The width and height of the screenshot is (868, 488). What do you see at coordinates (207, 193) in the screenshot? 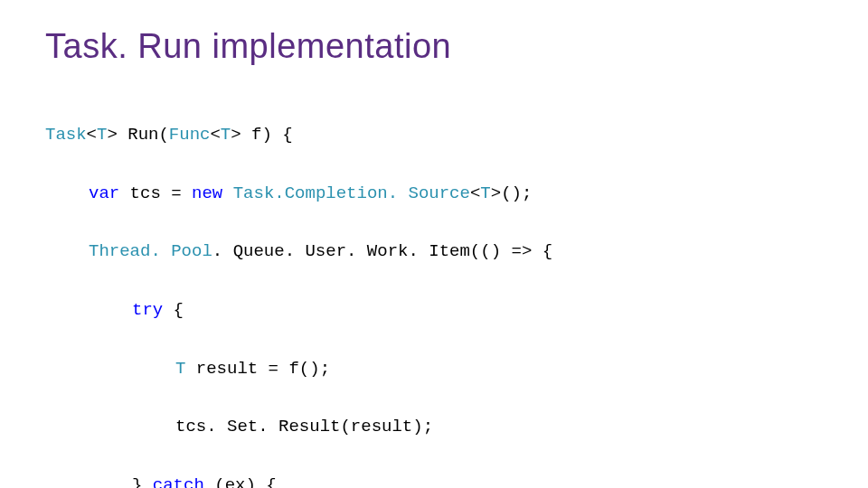
I see `keyword-new: new` at bounding box center [207, 193].